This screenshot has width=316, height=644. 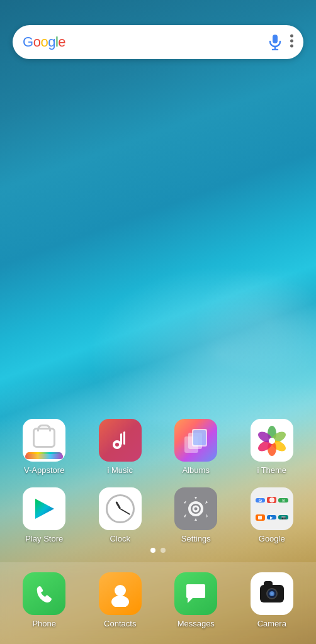 What do you see at coordinates (158, 447) in the screenshot?
I see `app-row-1: V-Appstore i Music` at bounding box center [158, 447].